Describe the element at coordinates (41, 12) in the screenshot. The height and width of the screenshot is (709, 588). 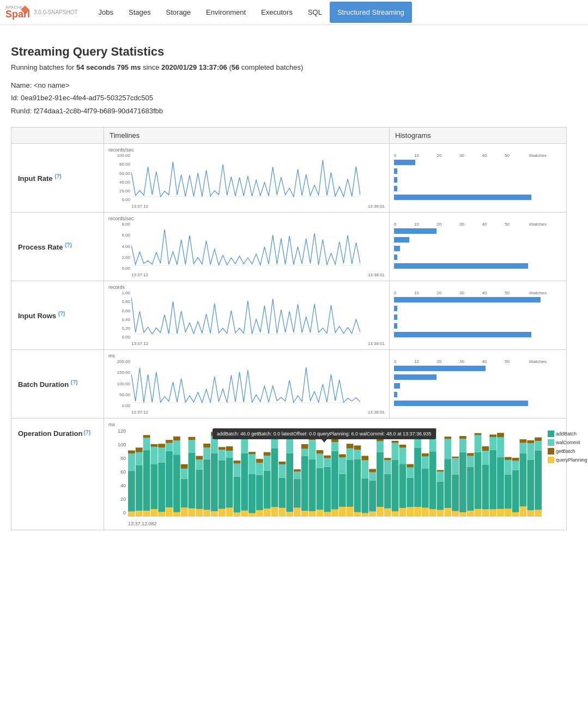
I see `logo: APACHE Spark 3.0.0-SNAPSHOT` at that location.